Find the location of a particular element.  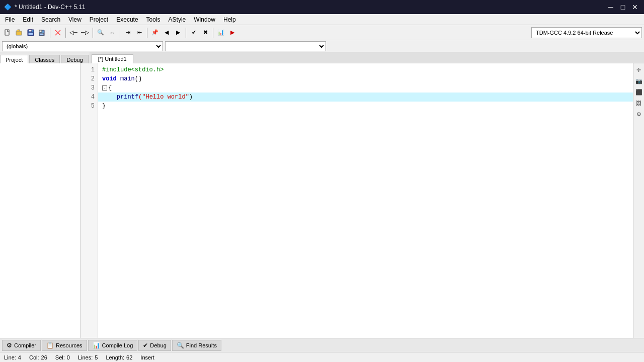

code-line-4: printf("Hello world") is located at coordinates (365, 97).